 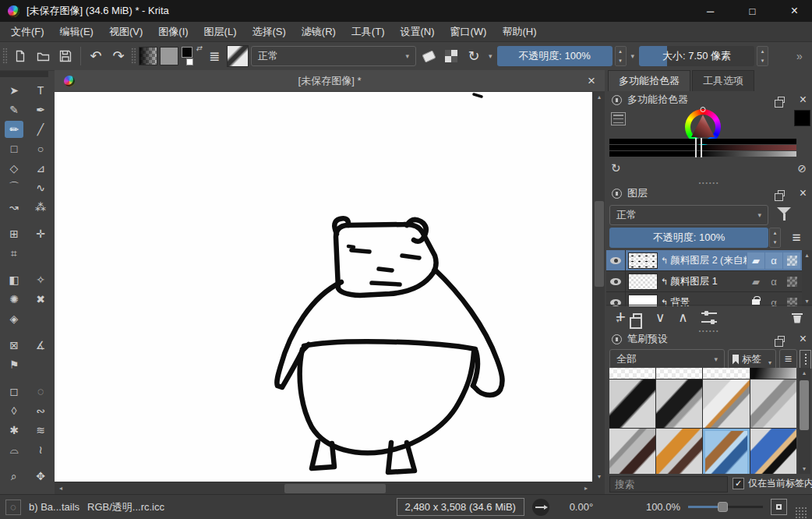 What do you see at coordinates (806, 359) in the screenshot?
I see `display-mode-button` at bounding box center [806, 359].